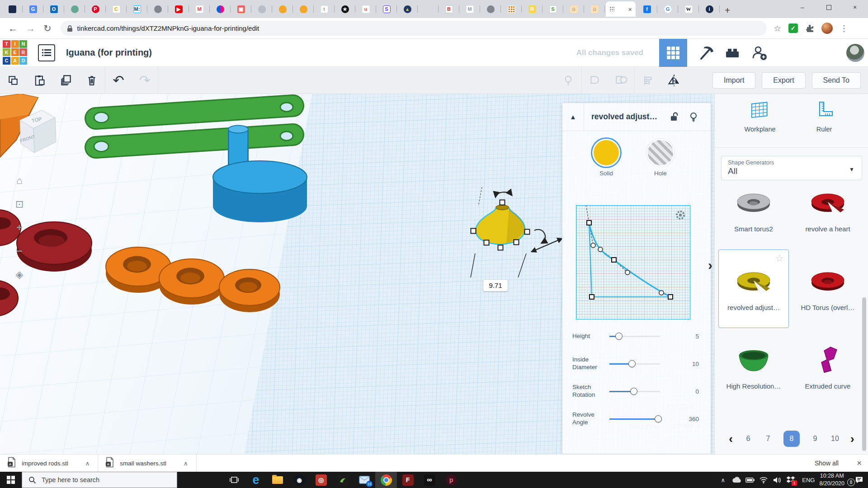  I want to click on minecraft-pickaxe-icon, so click(706, 53).